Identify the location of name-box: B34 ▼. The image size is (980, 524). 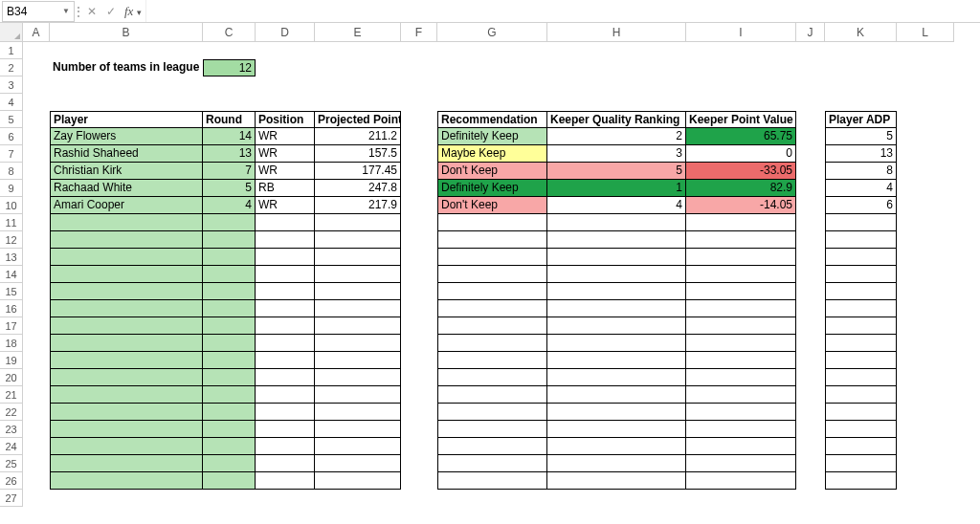
(38, 11).